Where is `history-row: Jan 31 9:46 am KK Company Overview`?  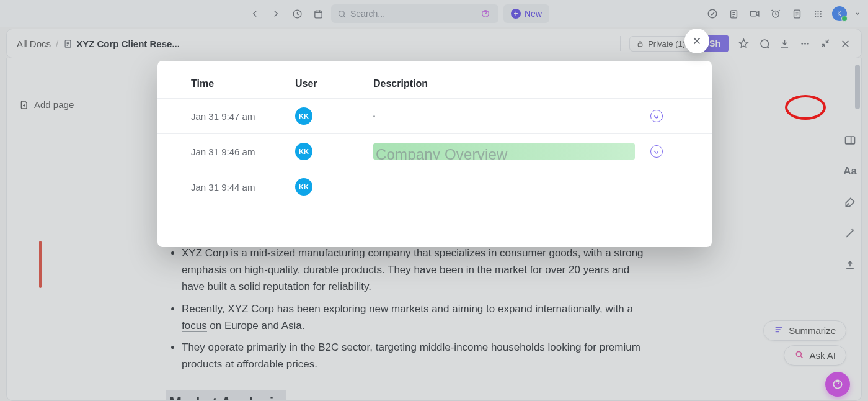 history-row: Jan 31 9:46 am KK Company Overview is located at coordinates (435, 151).